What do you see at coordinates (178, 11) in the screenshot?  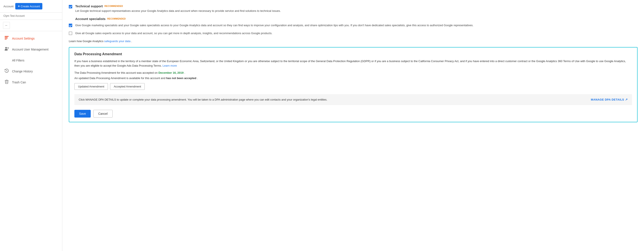 I see `technical-support-description: Let Google technical support representat…` at bounding box center [178, 11].